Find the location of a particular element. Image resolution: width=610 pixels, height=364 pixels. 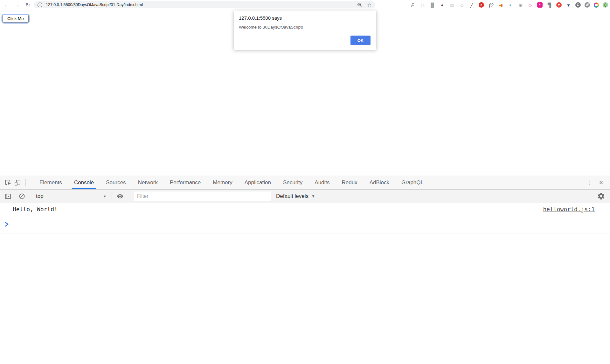

back-icon: ← is located at coordinates (6, 5).